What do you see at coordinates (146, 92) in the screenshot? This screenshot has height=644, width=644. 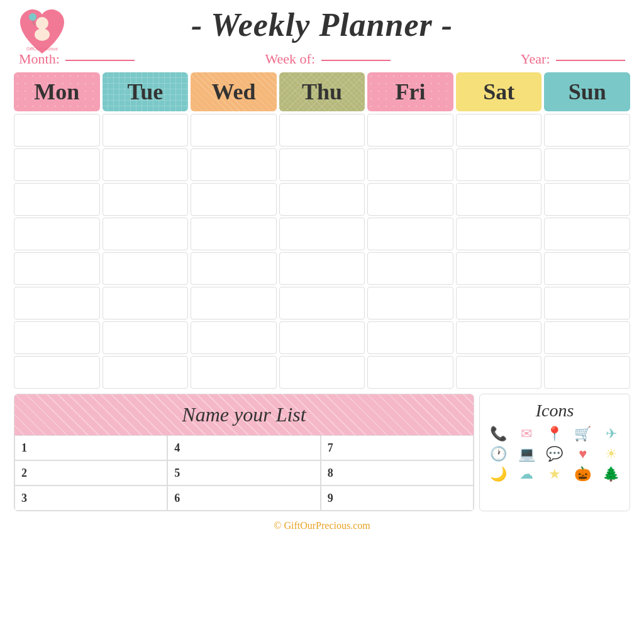 I see `day-header-tue: Tue` at bounding box center [146, 92].